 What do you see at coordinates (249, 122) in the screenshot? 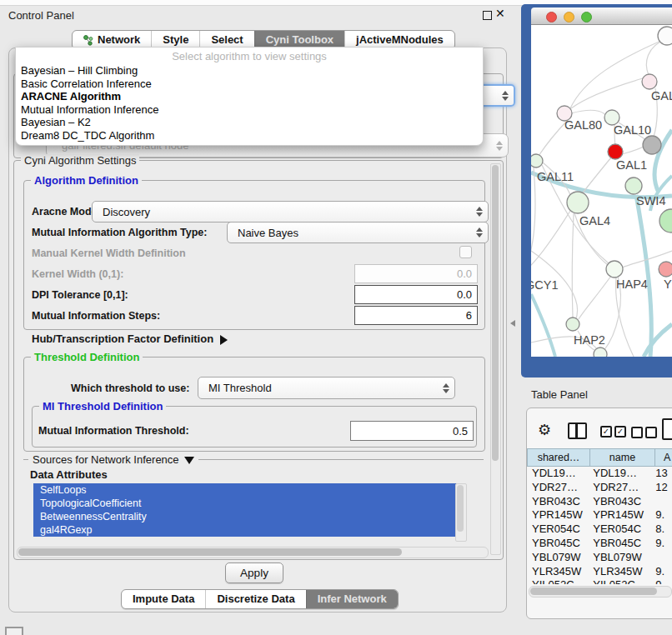
I see `algorithm-option: Bayesian – K2` at bounding box center [249, 122].